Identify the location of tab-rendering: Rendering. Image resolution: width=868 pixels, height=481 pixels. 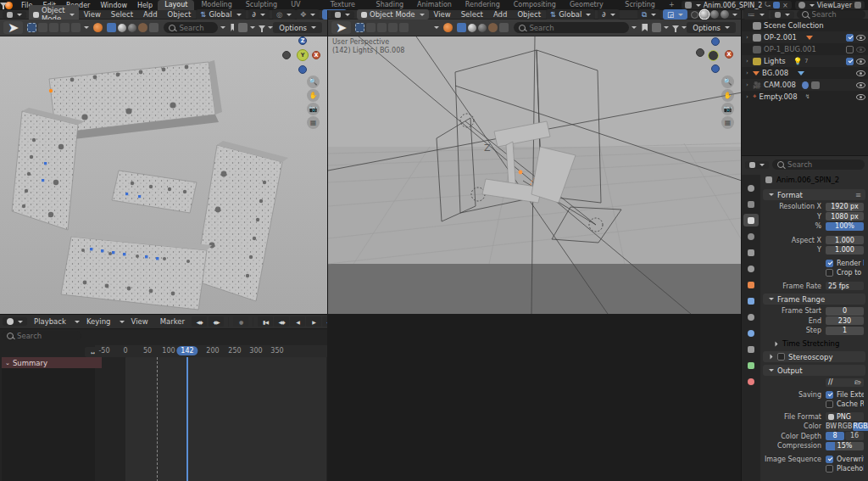
(483, 5).